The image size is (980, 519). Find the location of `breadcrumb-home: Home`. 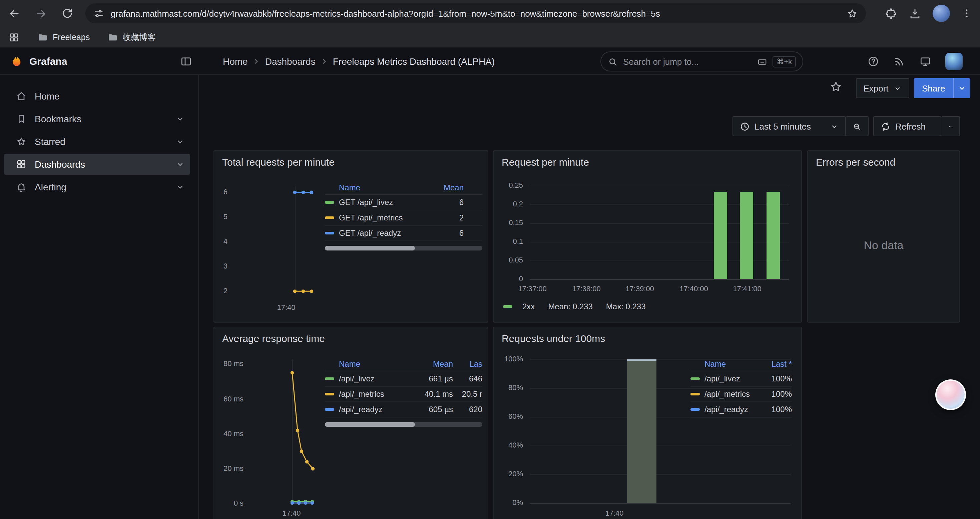

breadcrumb-home: Home is located at coordinates (235, 61).